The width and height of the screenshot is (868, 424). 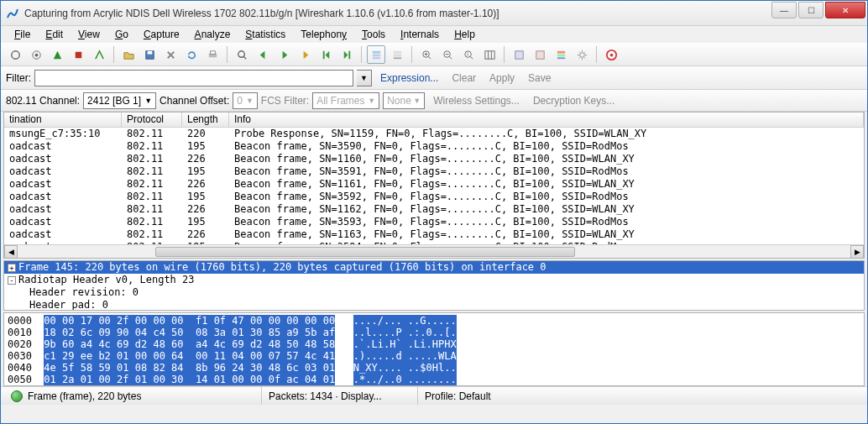 What do you see at coordinates (263, 55) in the screenshot?
I see `go-back-icon` at bounding box center [263, 55].